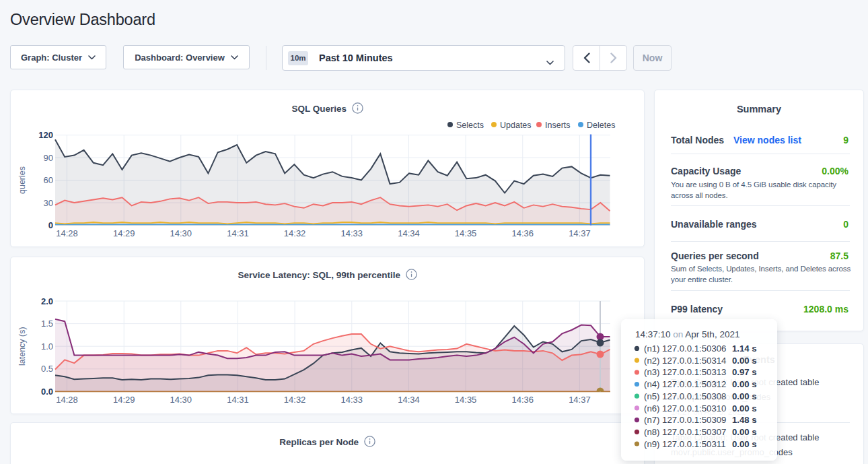 The image size is (868, 464). What do you see at coordinates (47, 323) in the screenshot?
I see `svg-text: 1.5` at bounding box center [47, 323].